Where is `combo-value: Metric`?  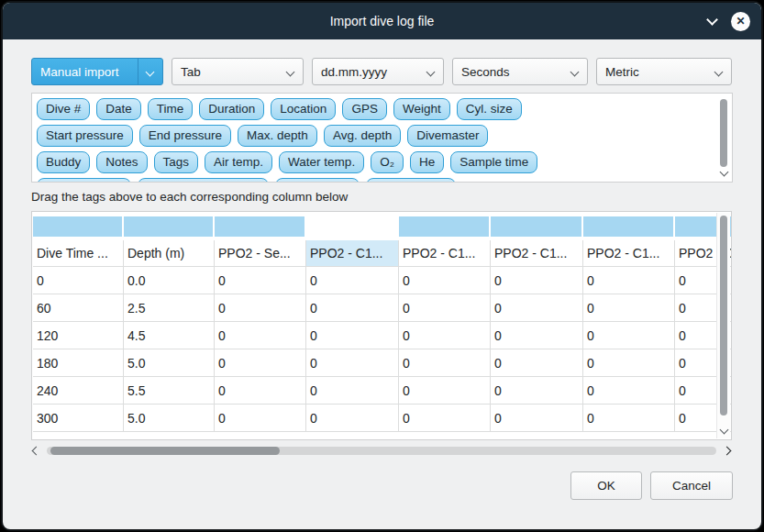
combo-value: Metric is located at coordinates (622, 72).